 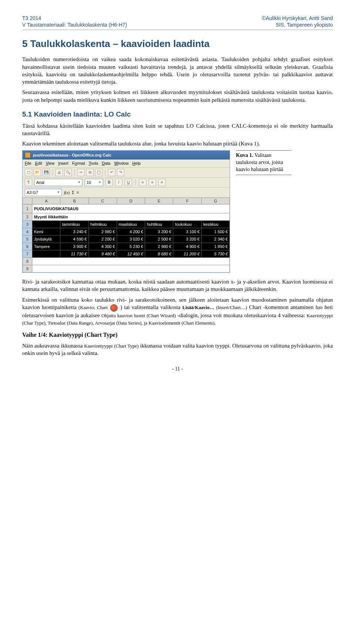 I want to click on copy-icon: ⧉, so click(x=90, y=172).